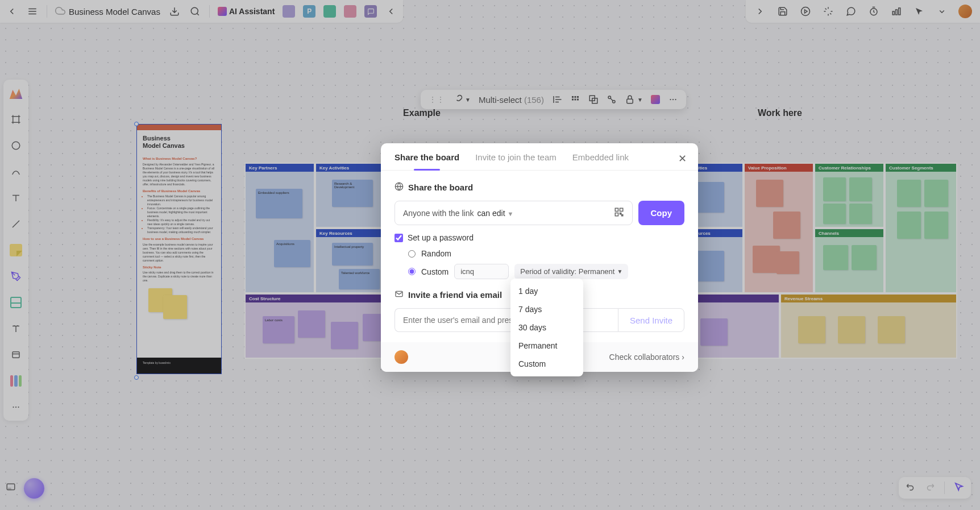  Describe the element at coordinates (547, 346) in the screenshot. I see `validity-option-permanent: Permanent` at that location.